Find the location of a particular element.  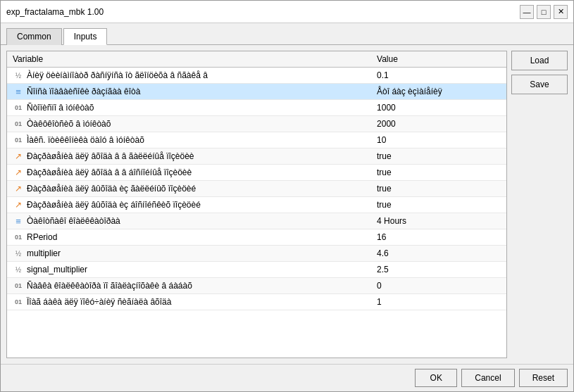

variable-cell: 01Ñòîïèñïî â ìóíêòàõ is located at coordinates (189, 108).